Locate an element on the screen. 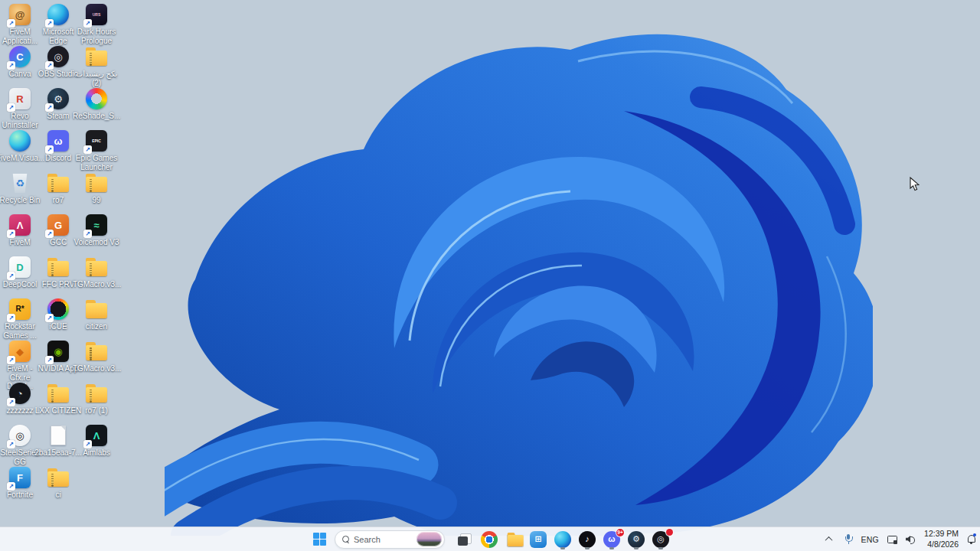 The width and height of the screenshot is (980, 551). desktop-icon-recycle-bin: ♻Recycle Bin is located at coordinates (20, 188).